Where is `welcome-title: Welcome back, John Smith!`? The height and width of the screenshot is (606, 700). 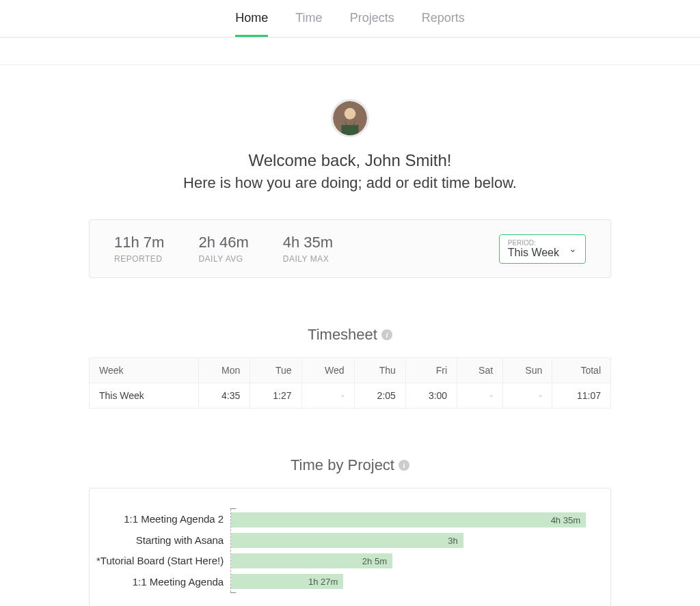
welcome-title: Welcome back, John Smith! is located at coordinates (350, 161).